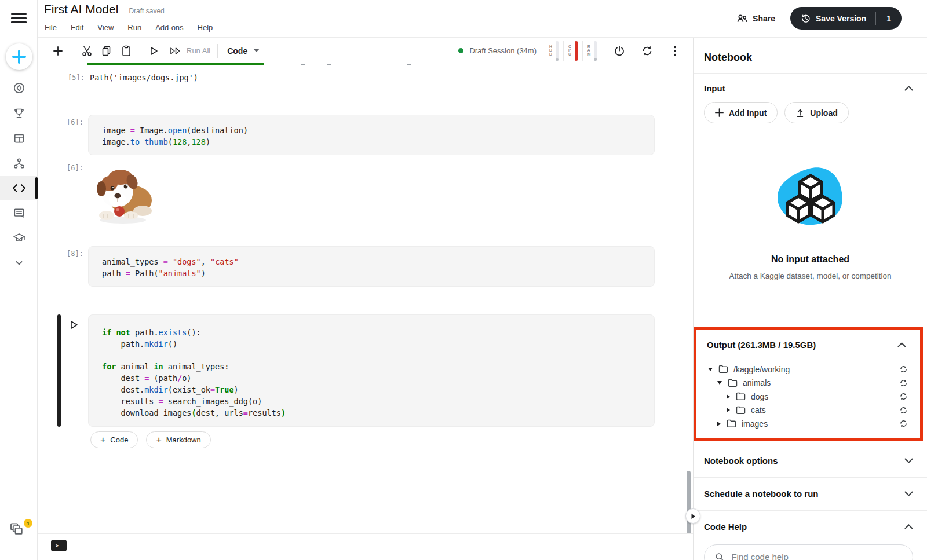 The height and width of the screenshot is (560, 927). Describe the element at coordinates (19, 163) in the screenshot. I see `models-icon` at that location.